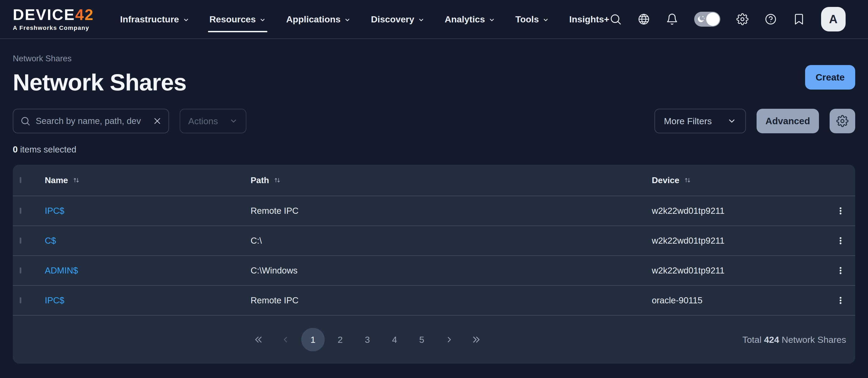  What do you see at coordinates (434, 150) in the screenshot?
I see `selection-status: 0 items selected` at bounding box center [434, 150].